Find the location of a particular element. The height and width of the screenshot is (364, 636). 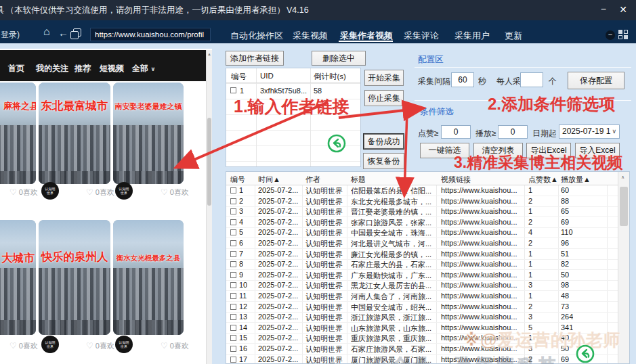

delete-selected-button: 删除选中 is located at coordinates (339, 58).